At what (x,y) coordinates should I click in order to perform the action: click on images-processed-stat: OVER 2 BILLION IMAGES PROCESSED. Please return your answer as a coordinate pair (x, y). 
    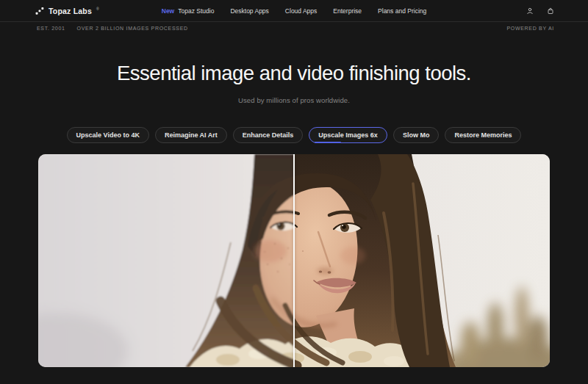
    Looking at the image, I should click on (132, 28).